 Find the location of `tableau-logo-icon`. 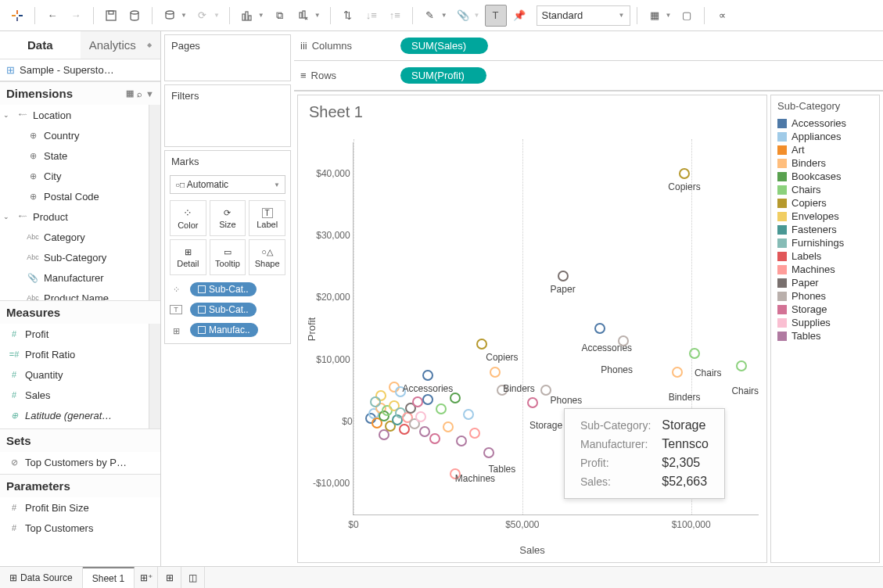

tableau-logo-icon is located at coordinates (17, 16).